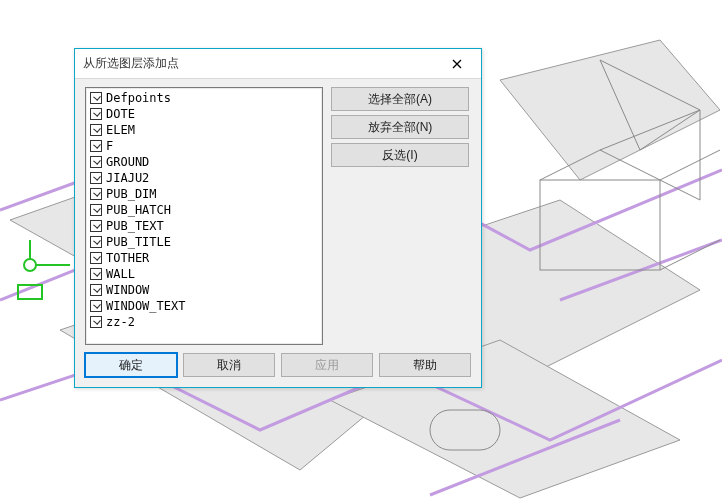 This screenshot has height=500, width=722. What do you see at coordinates (206, 242) in the screenshot?
I see `layer-row: PUB_TITLE` at bounding box center [206, 242].